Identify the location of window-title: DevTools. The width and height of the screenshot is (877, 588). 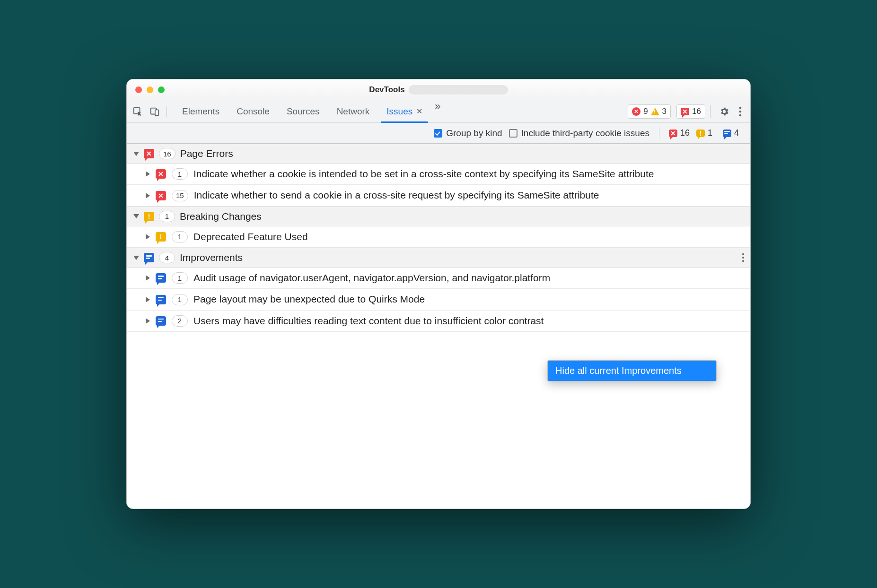
(387, 90).